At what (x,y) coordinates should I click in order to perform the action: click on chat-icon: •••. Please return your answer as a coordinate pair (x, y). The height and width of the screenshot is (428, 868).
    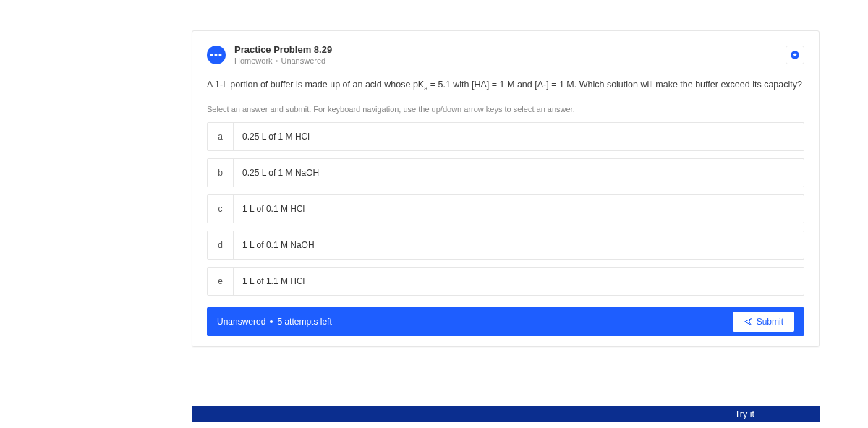
    Looking at the image, I should click on (216, 55).